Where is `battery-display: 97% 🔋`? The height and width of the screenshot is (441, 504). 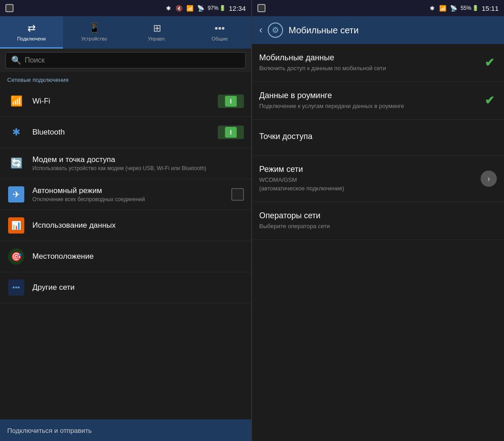 battery-display: 97% 🔋 is located at coordinates (217, 8).